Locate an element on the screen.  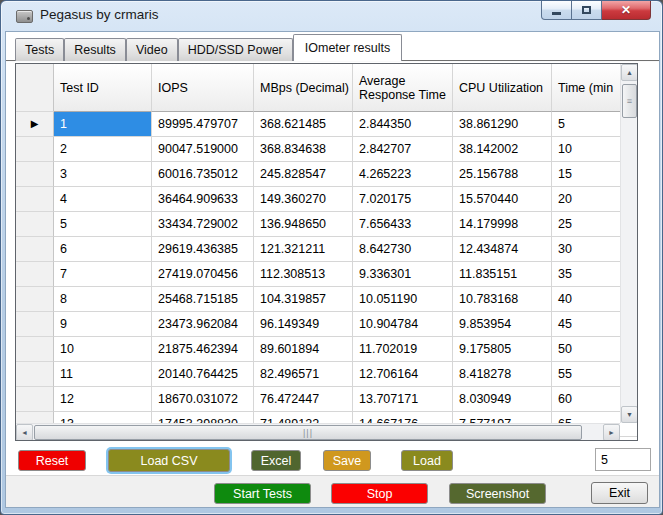
table-cell: 8.418278 is located at coordinates (502, 374).